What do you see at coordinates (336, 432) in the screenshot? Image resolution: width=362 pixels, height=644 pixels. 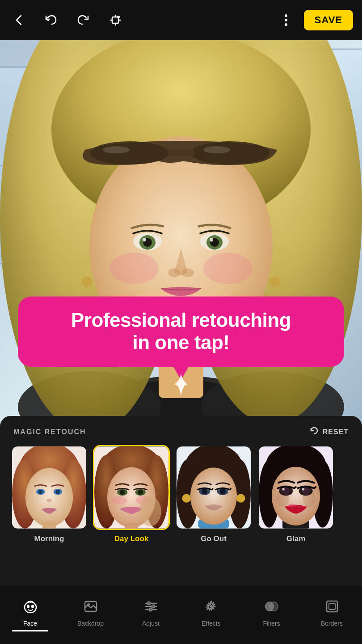 I see `reset-label: RESET` at bounding box center [336, 432].